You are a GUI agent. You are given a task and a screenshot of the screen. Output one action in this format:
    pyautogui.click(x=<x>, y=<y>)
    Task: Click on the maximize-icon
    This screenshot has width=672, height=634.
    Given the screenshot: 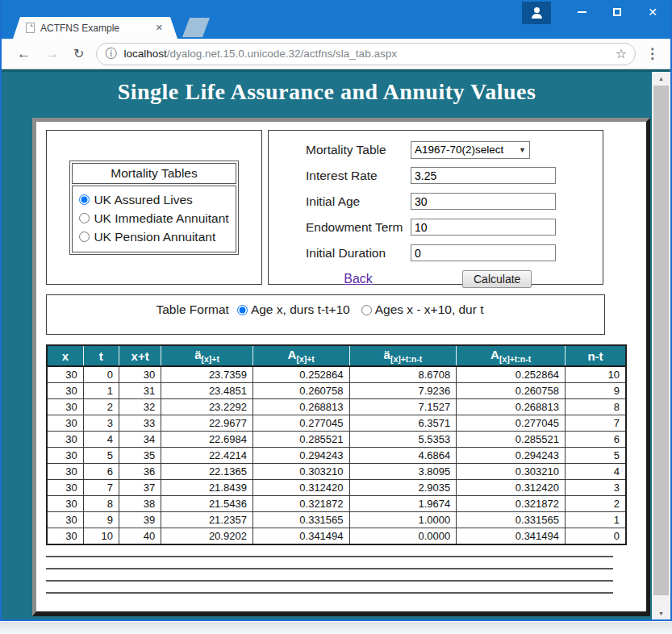 What is the action you would take?
    pyautogui.click(x=617, y=12)
    